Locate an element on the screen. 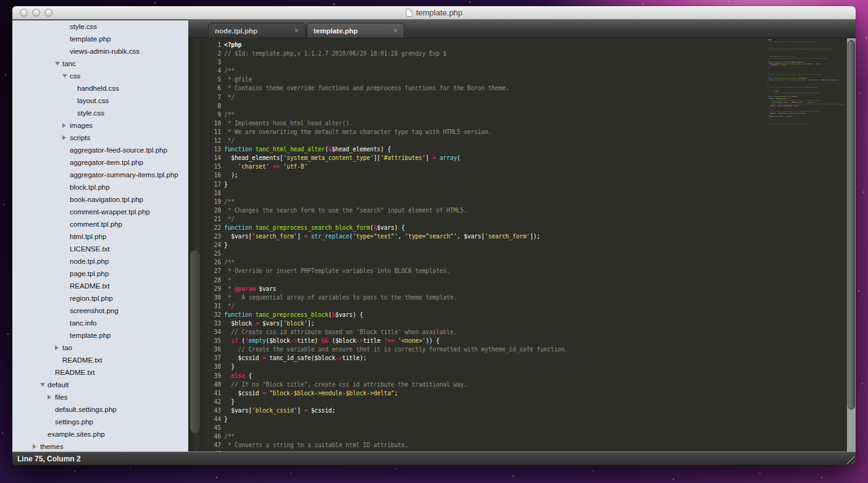 The width and height of the screenshot is (868, 483). resize-grip-icon is located at coordinates (849, 459).